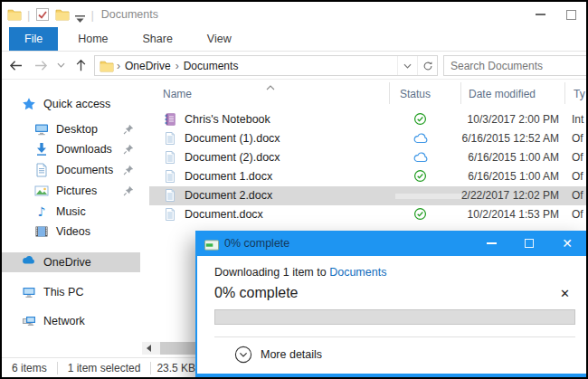 The image size is (588, 379). I want to click on tab-file: File, so click(33, 39).